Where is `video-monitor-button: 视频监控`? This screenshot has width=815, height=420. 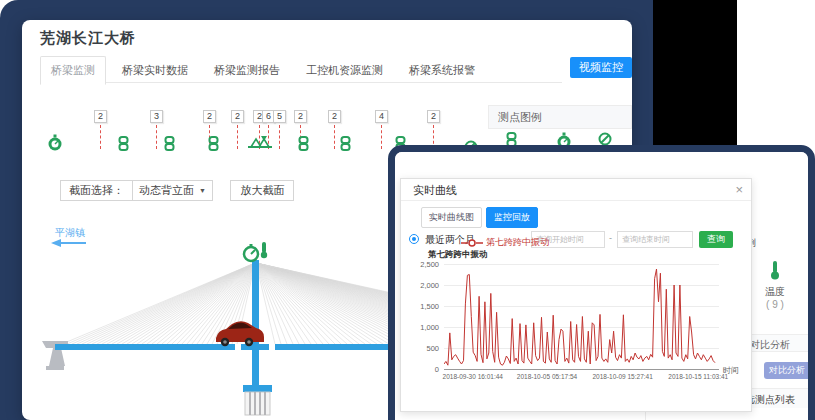
video-monitor-button: 视频监控 is located at coordinates (601, 68).